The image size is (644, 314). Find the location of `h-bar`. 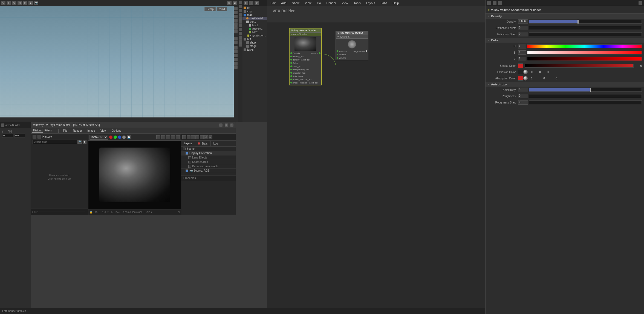

h-bar is located at coordinates (585, 46).